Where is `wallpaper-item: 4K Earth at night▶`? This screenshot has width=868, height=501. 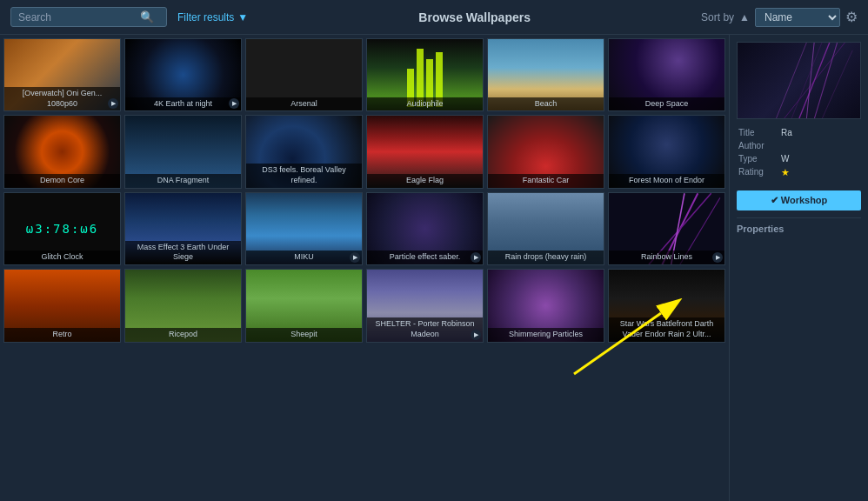 wallpaper-item: 4K Earth at night▶ is located at coordinates (183, 75).